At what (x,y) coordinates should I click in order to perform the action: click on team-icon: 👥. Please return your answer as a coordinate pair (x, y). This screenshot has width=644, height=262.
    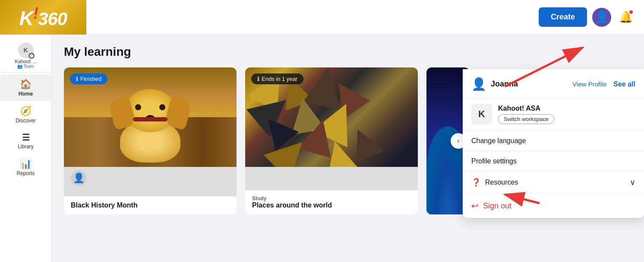
    Looking at the image, I should click on (20, 67).